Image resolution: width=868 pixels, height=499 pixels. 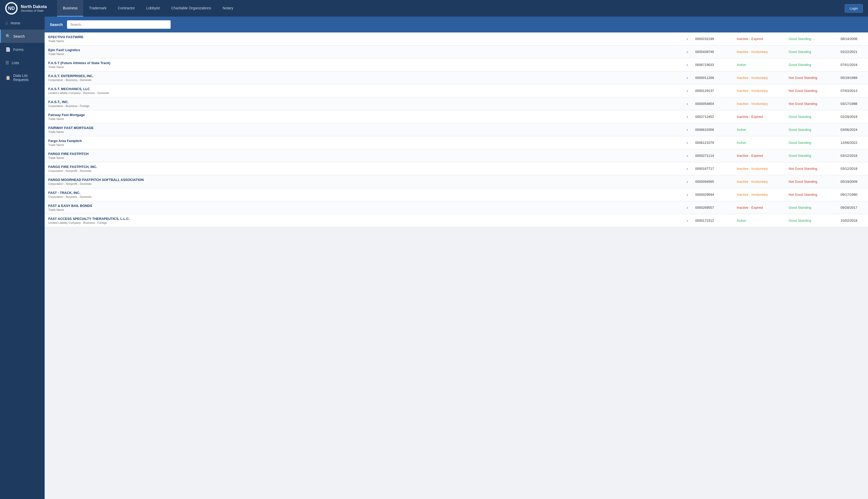 I want to click on table-row: FARGO FIRE FASTPITCH Trade Name › 000027…, so click(x=456, y=156).